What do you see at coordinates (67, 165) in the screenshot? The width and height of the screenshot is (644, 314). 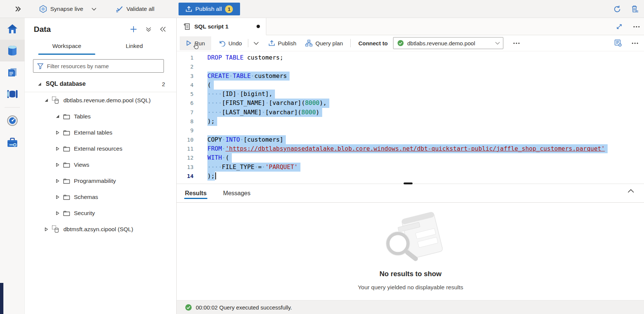 I see `folder-icon` at bounding box center [67, 165].